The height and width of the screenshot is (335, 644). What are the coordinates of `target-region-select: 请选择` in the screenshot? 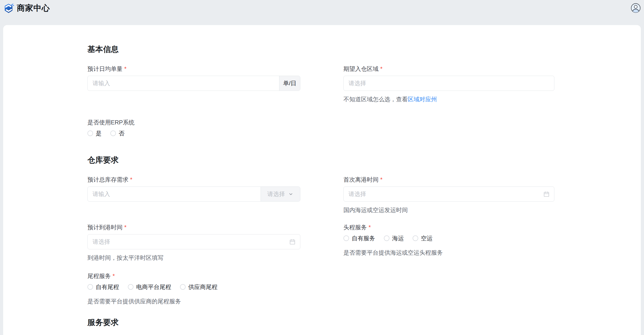 It's located at (449, 83).